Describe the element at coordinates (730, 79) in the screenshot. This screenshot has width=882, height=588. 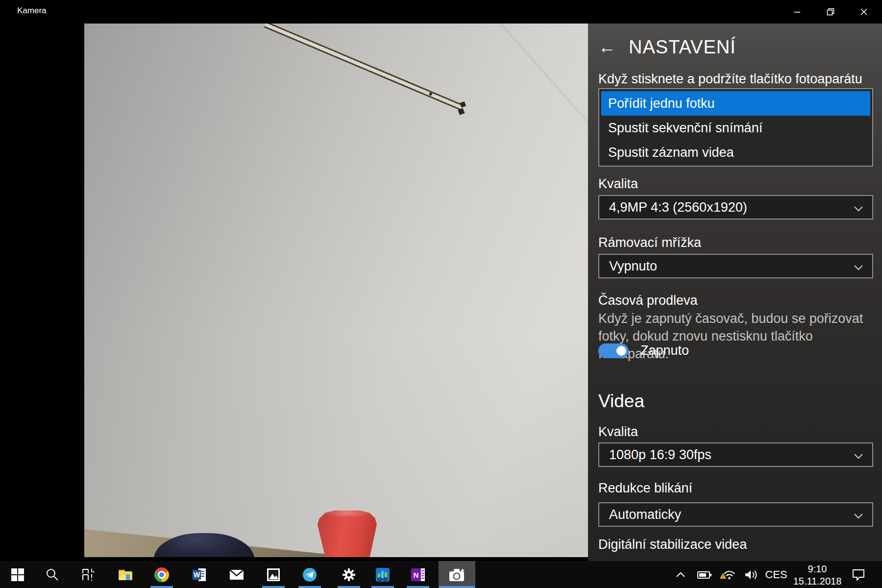
I see `camera-button-label: Když stisknete a podržíte tlačítko fotoa…` at that location.